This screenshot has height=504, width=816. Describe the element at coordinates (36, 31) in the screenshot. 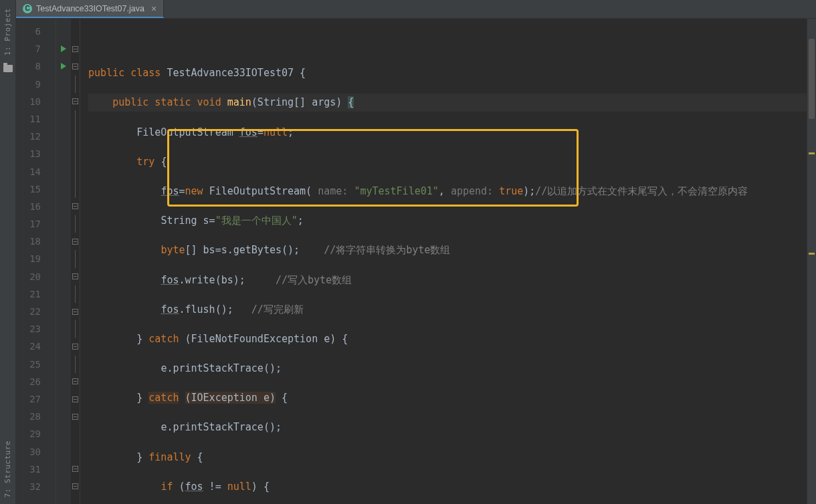

I see `line-number: 6` at that location.